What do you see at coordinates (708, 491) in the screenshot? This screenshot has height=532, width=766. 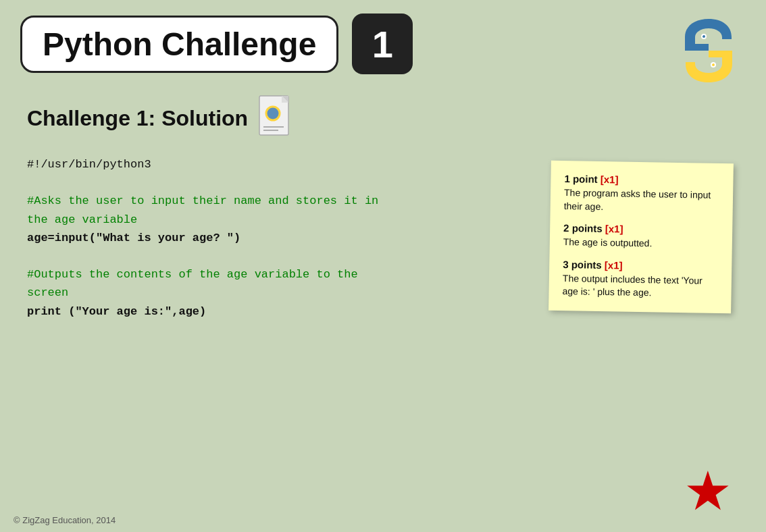 I see `star-icon: ★` at bounding box center [708, 491].